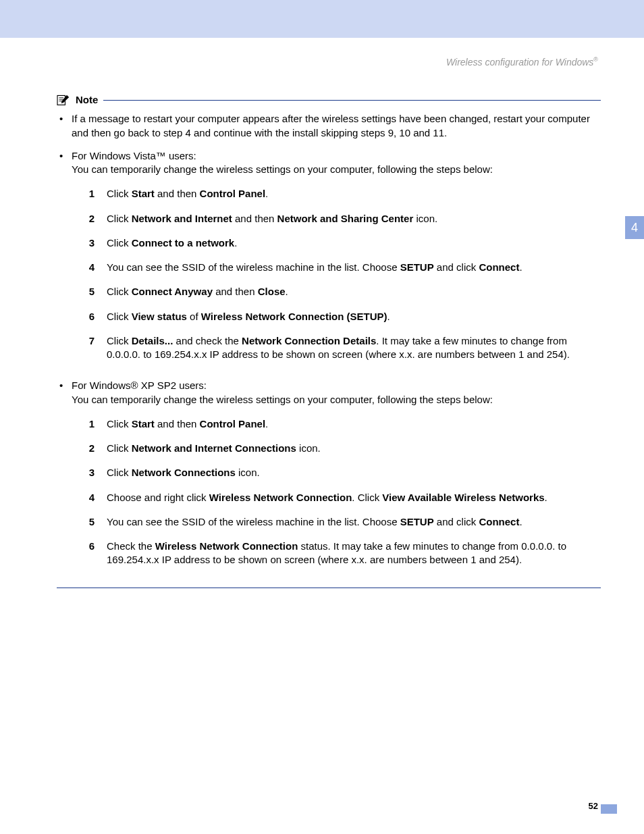 Image resolution: width=644 pixels, height=834 pixels. I want to click on t: of, so click(194, 316).